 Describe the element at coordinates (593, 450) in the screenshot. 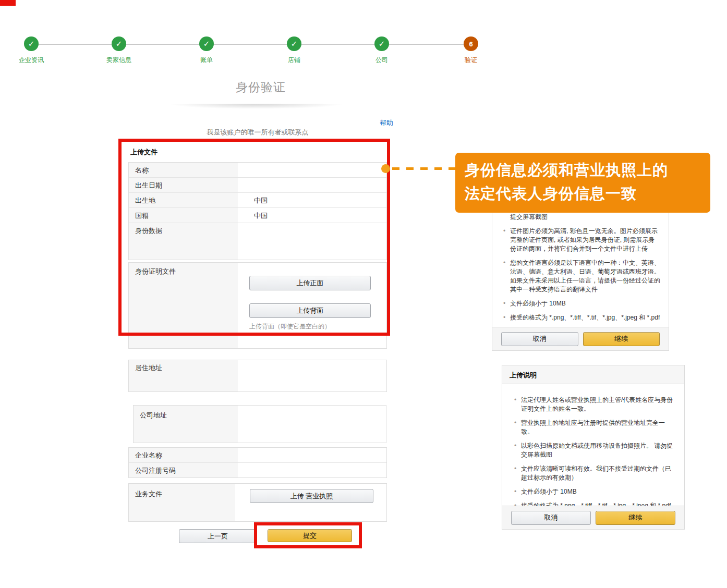

I see `panel-body: 法定代理人姓名或营业执照上的主管/代表姓名应与身份证明文件上的姓名一致。 营业执…` at that location.